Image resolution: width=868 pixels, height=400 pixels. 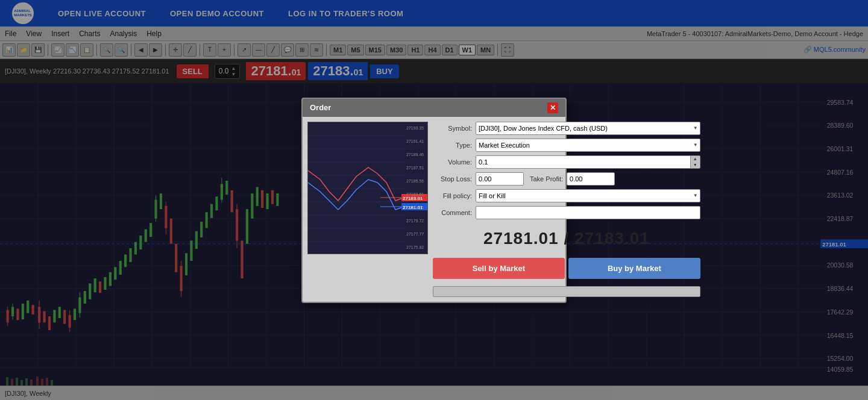 I want to click on symbol-row: Symbol: [DJI30], Dow Jones Index CFD, ca…, so click(x=567, y=128).